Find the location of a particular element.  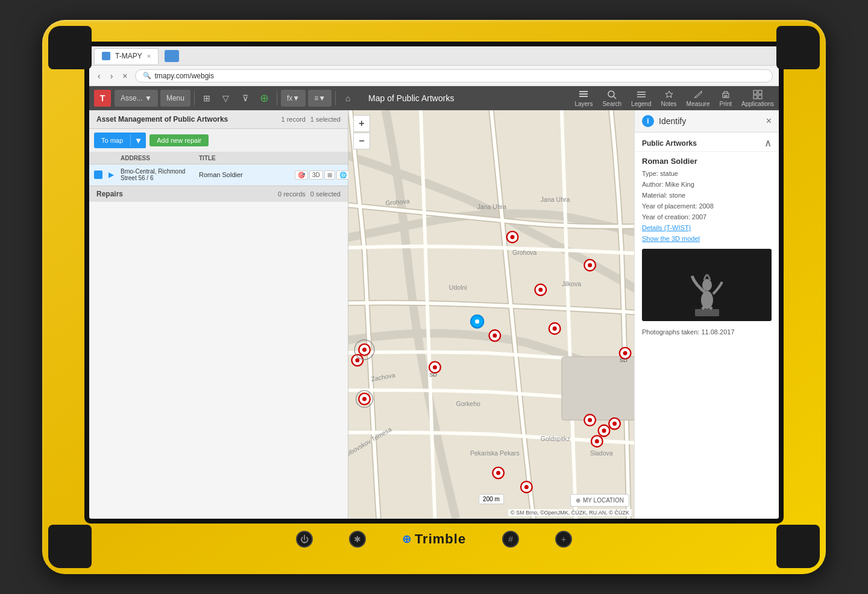

new-tab-area is located at coordinates (172, 56).